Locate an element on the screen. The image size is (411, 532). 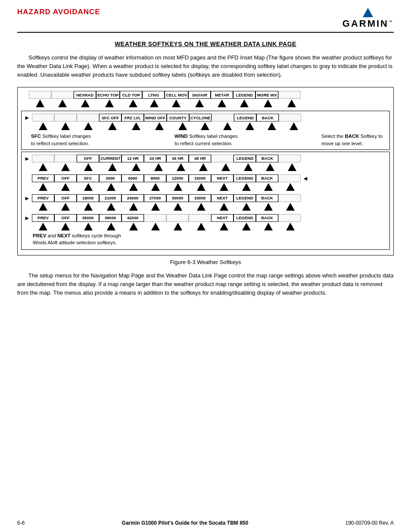
sk-cell: 36 HR is located at coordinates (177, 159).